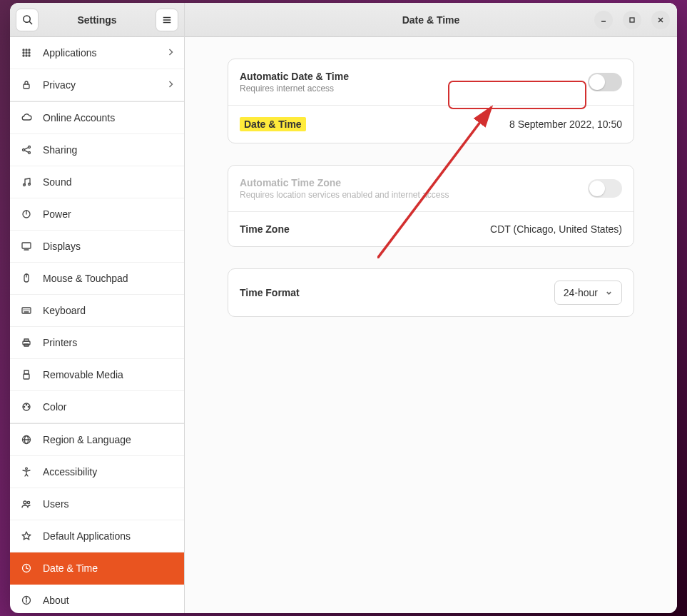 The height and width of the screenshot is (616, 687). What do you see at coordinates (26, 536) in the screenshot?
I see `star-icon` at bounding box center [26, 536].